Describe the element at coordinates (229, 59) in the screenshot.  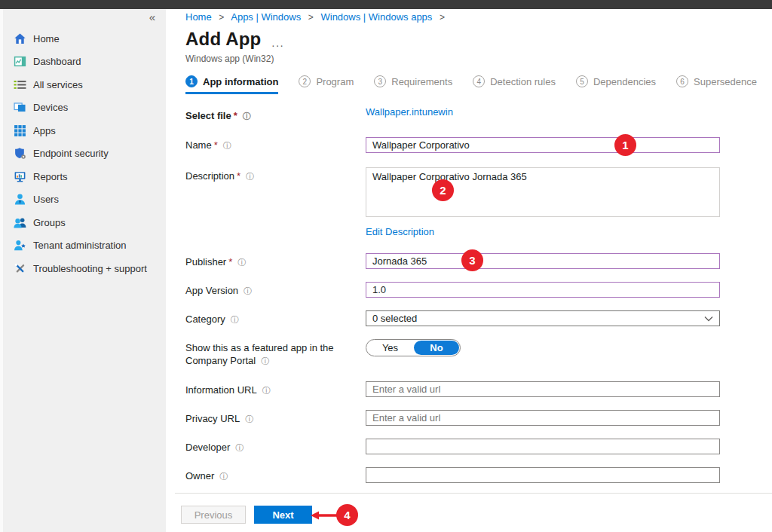
I see `page-subtitle: Windows app (Win32)` at that location.